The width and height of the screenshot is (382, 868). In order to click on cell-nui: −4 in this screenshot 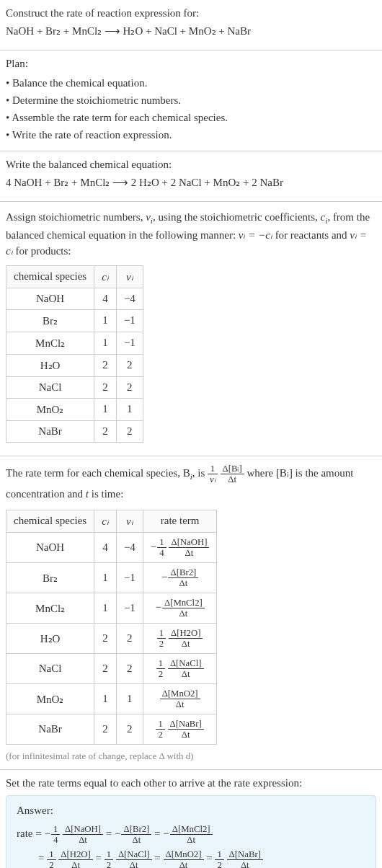, I will do `click(130, 547)`.